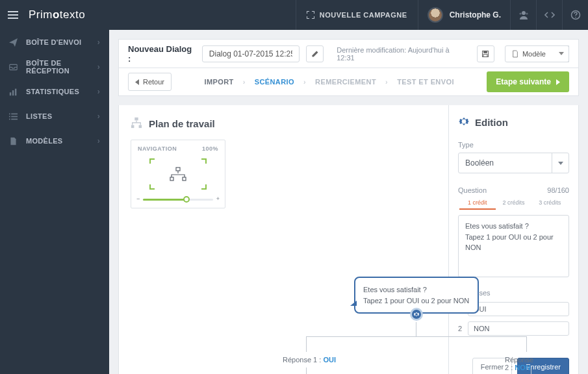 The width and height of the screenshot is (588, 374). I want to click on sidebar-item-label: LISTES, so click(59, 116).